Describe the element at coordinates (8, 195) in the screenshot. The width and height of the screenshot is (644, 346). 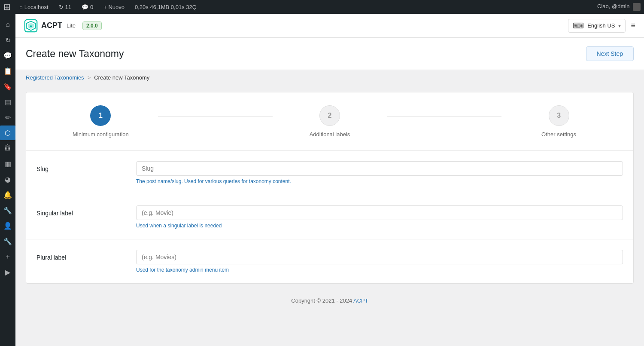
I see `sidebar-icon-notifications: 🔔` at that location.